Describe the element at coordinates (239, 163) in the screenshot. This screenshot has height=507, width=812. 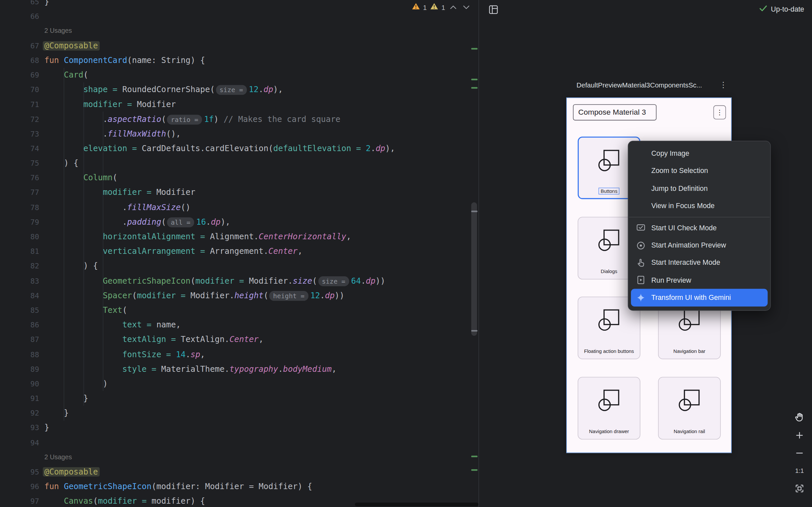
I see `code-line: 75 ) {` at that location.